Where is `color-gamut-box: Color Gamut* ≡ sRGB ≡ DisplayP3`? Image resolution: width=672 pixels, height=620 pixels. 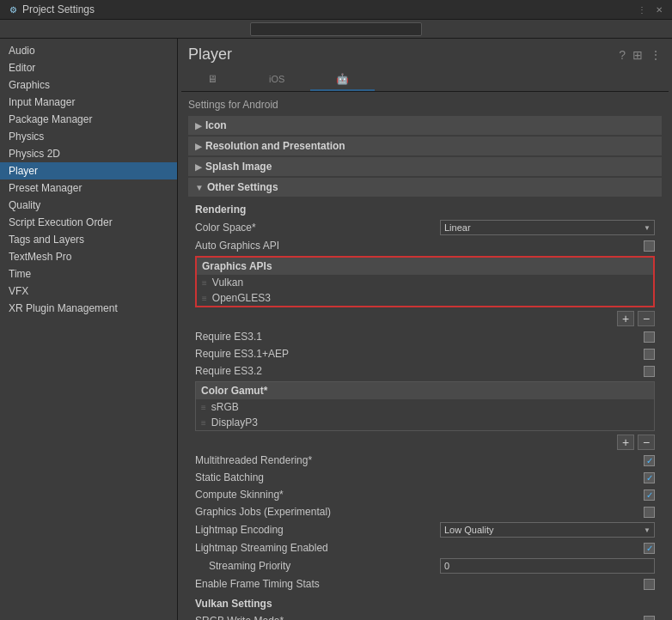 color-gamut-box: Color Gamut* ≡ sRGB ≡ DisplayP3 is located at coordinates (425, 406).